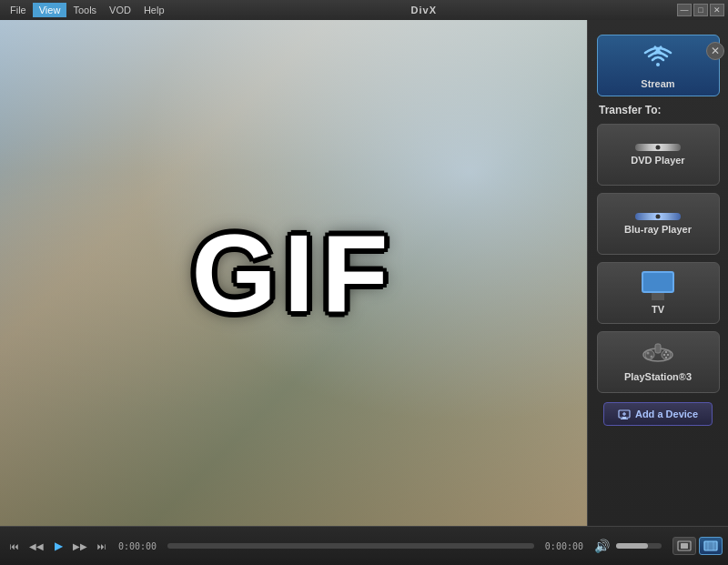  What do you see at coordinates (36, 546) in the screenshot?
I see `rewind-button: ◀◀` at bounding box center [36, 546].